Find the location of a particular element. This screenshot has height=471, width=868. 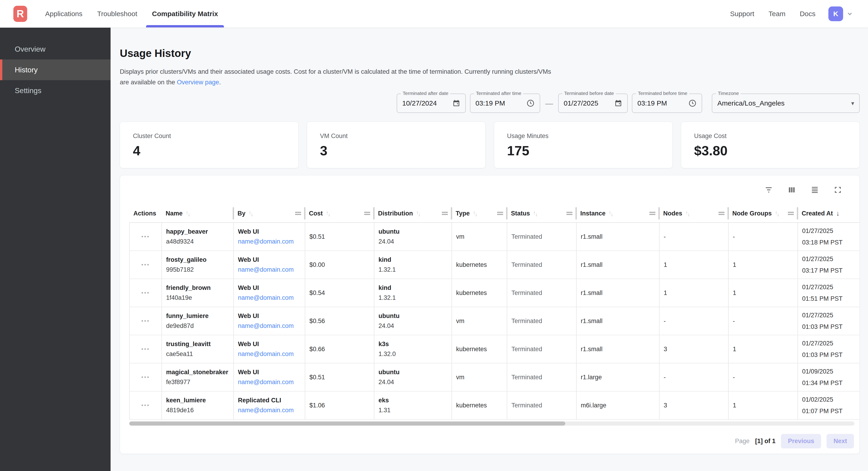

nav-link-support: Support is located at coordinates (742, 14).